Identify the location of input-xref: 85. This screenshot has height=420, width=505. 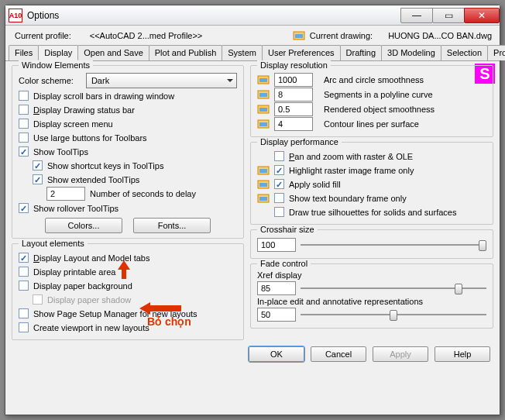
(277, 288).